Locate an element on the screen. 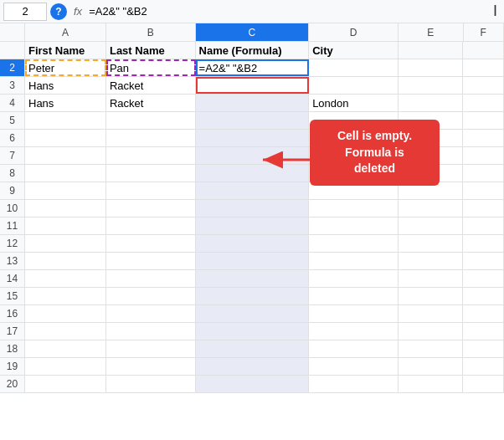 The width and height of the screenshot is (504, 440). cell-e11 is located at coordinates (431, 226).